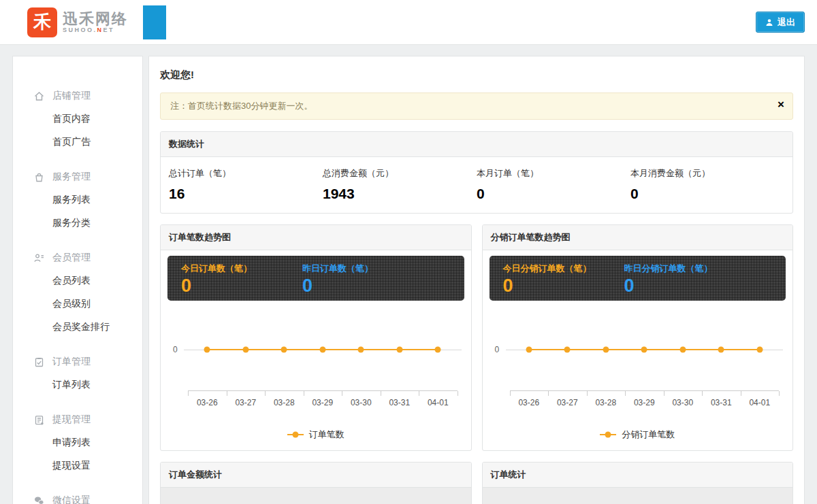  Describe the element at coordinates (71, 420) in the screenshot. I see `sidebar-entry-label: 提现管理` at that location.